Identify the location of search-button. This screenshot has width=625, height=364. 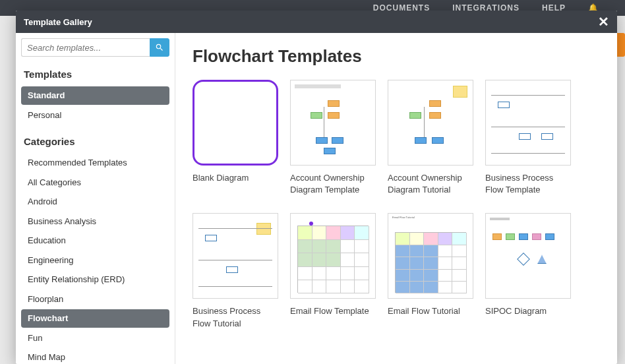
(160, 47).